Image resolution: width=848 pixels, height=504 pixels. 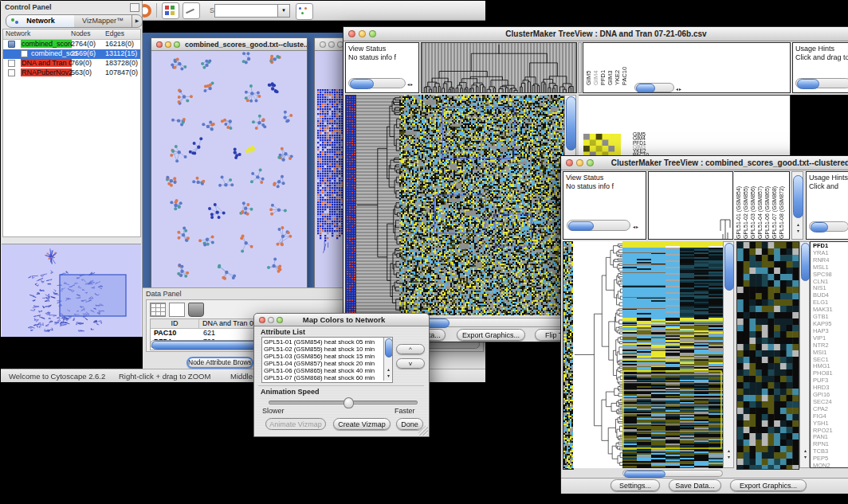 I want to click on tab-vizmapper: VizMapper™, so click(x=104, y=21).